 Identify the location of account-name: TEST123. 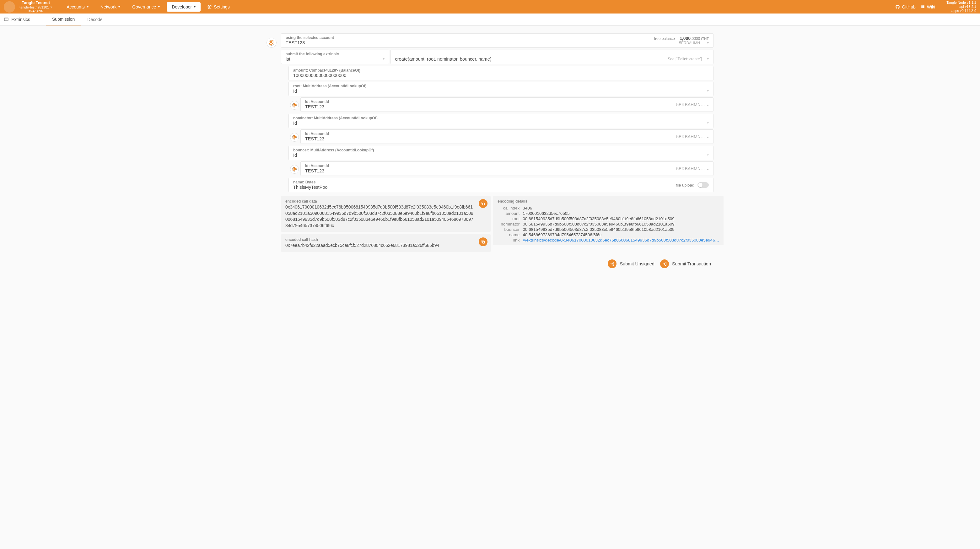
(310, 43).